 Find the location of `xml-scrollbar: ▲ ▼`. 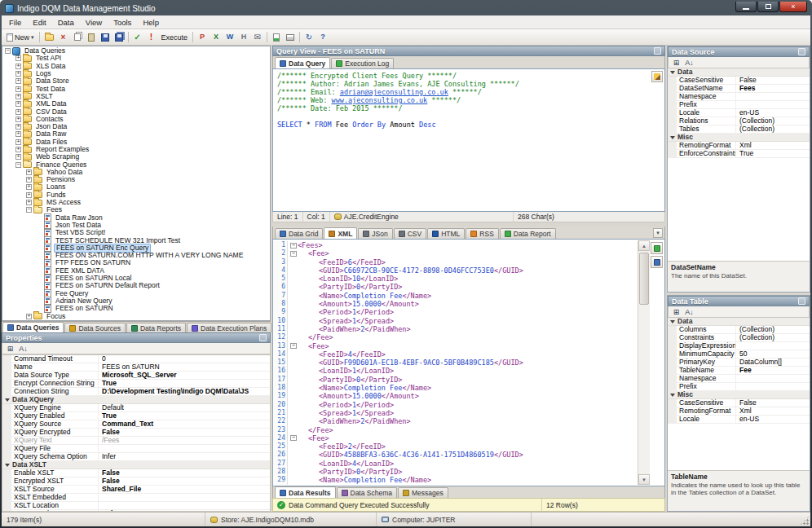

xml-scrollbar: ▲ ▼ is located at coordinates (644, 363).